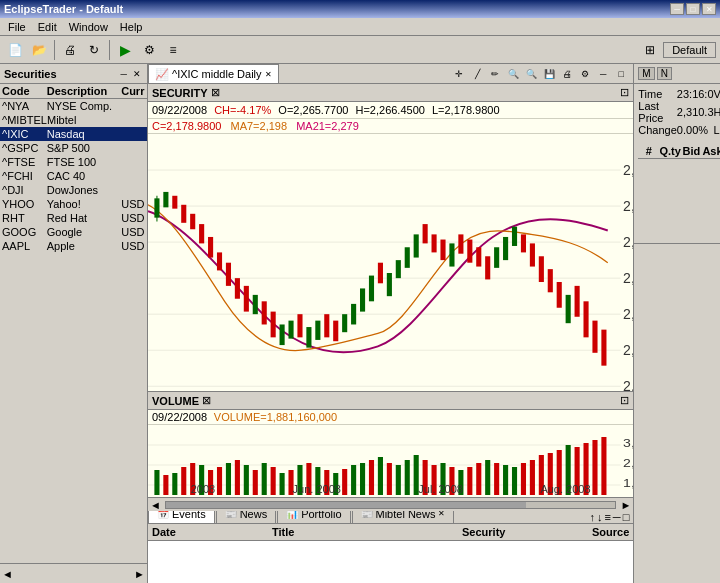 Image resolution: width=720 pixels, height=583 pixels. What do you see at coordinates (22, 204) in the screenshot?
I see `security-code: YHOO` at bounding box center [22, 204].